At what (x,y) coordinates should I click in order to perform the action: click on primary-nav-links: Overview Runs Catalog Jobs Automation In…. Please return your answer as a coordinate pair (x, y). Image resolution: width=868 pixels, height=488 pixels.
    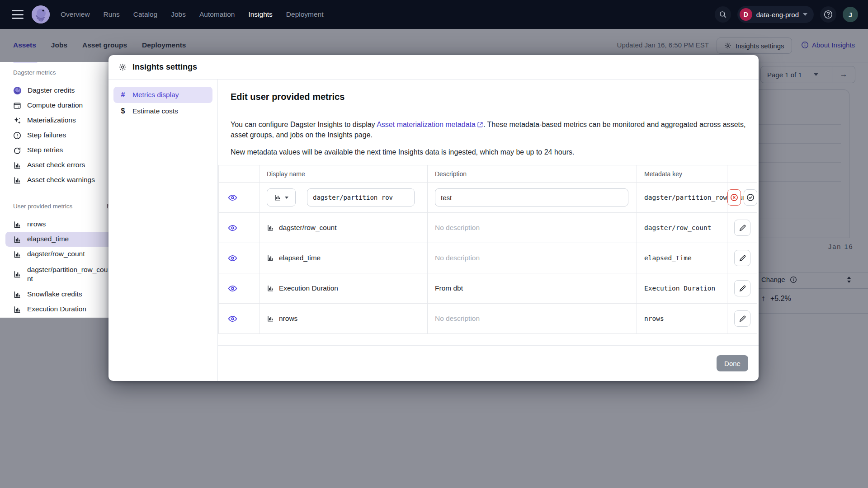
    Looking at the image, I should click on (192, 14).